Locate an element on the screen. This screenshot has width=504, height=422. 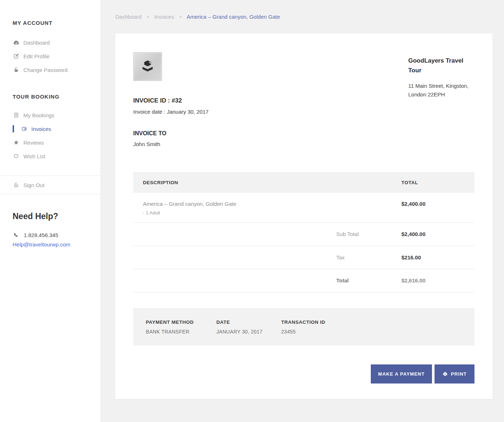
lock-icon is located at coordinates (16, 70).